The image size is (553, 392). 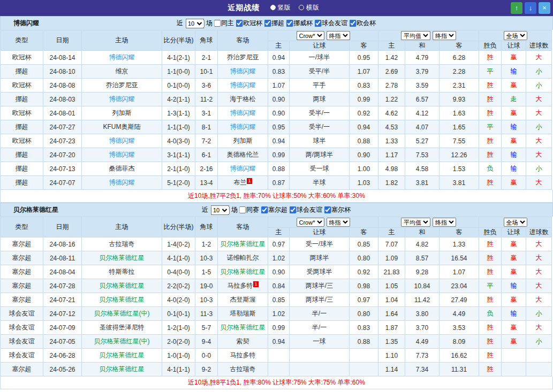 What do you see at coordinates (244, 7) in the screenshot?
I see `page-title: 近期战绩` at bounding box center [244, 7].